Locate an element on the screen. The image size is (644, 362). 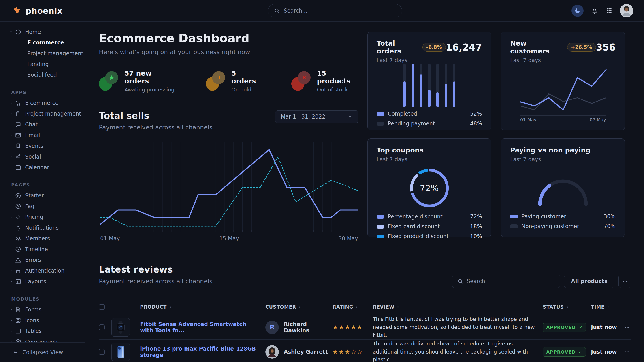
legend-value: 18% is located at coordinates (476, 226).